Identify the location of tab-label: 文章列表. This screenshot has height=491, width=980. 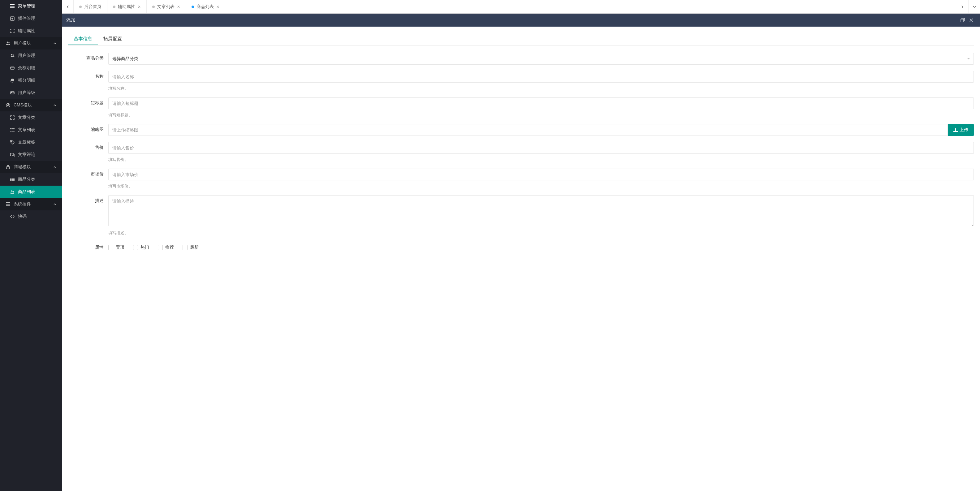
(166, 7).